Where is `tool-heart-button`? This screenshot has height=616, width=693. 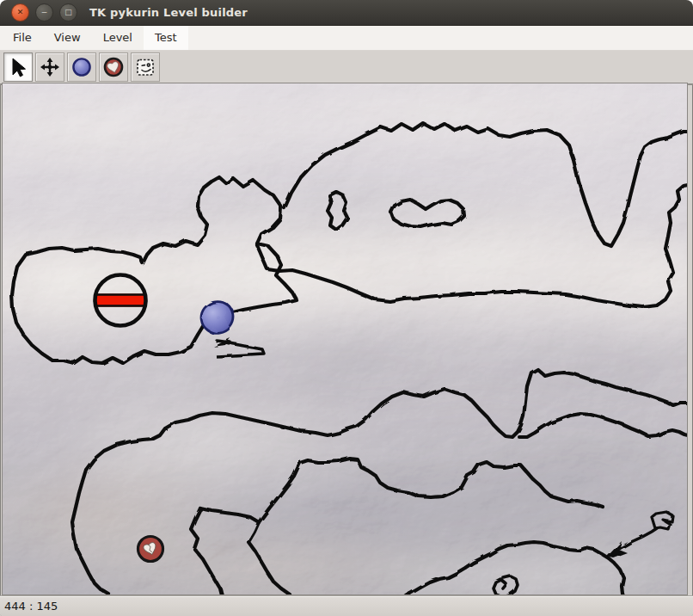 tool-heart-button is located at coordinates (113, 67).